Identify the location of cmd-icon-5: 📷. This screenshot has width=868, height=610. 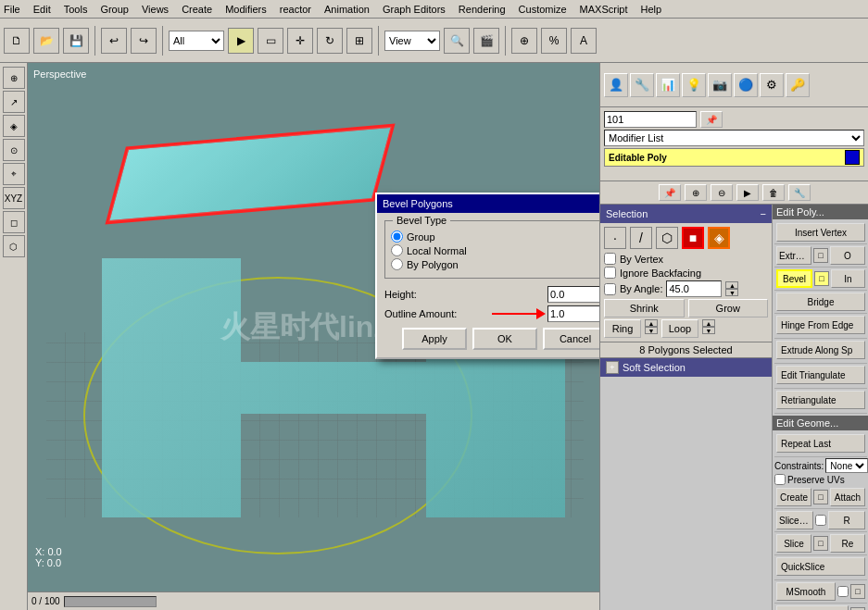
(720, 85).